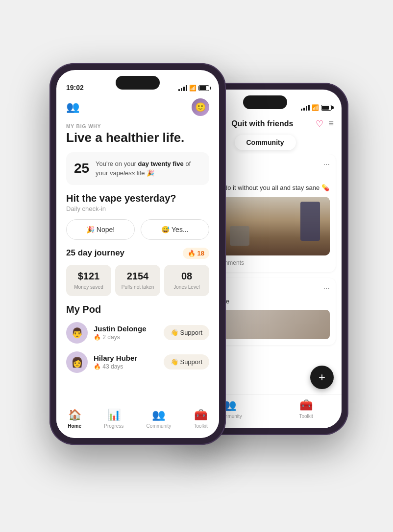 The width and height of the screenshot is (393, 532). What do you see at coordinates (159, 419) in the screenshot?
I see `nav-community: 👥 Community` at bounding box center [159, 419].